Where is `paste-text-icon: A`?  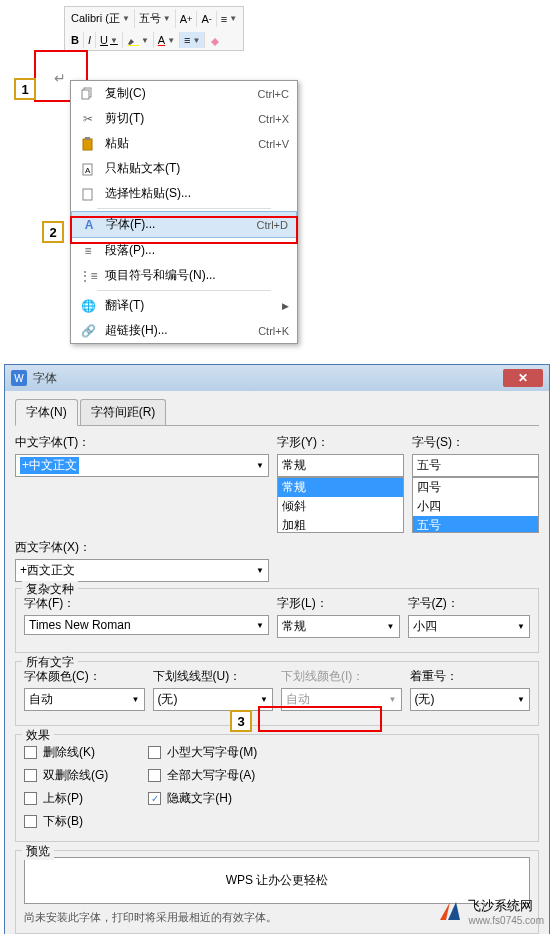 paste-text-icon: A is located at coordinates (88, 169).